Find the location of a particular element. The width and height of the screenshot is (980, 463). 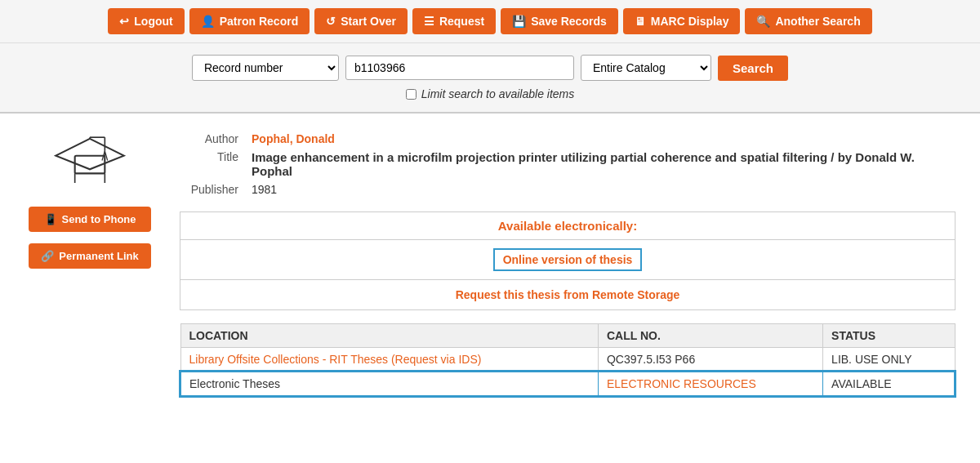

location-cell: Electronic Theses is located at coordinates (389, 384).